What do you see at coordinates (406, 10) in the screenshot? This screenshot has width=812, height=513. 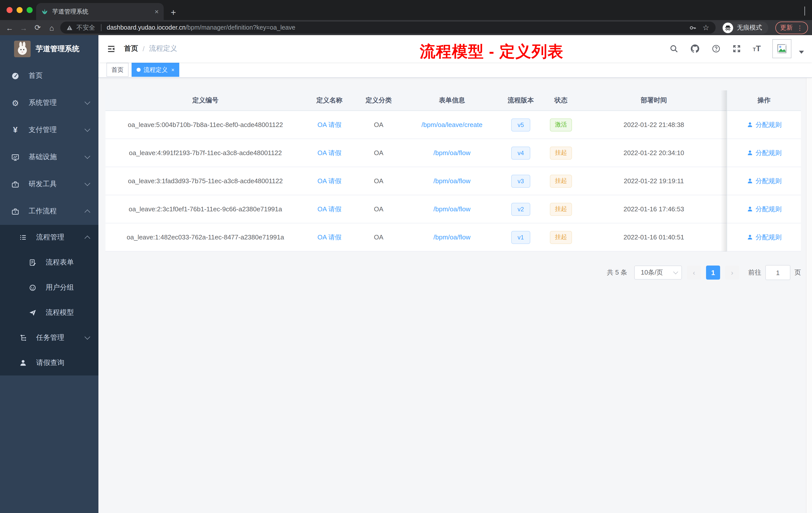 I see `browser-tab-strip: 芋道管理系统 × +` at bounding box center [406, 10].